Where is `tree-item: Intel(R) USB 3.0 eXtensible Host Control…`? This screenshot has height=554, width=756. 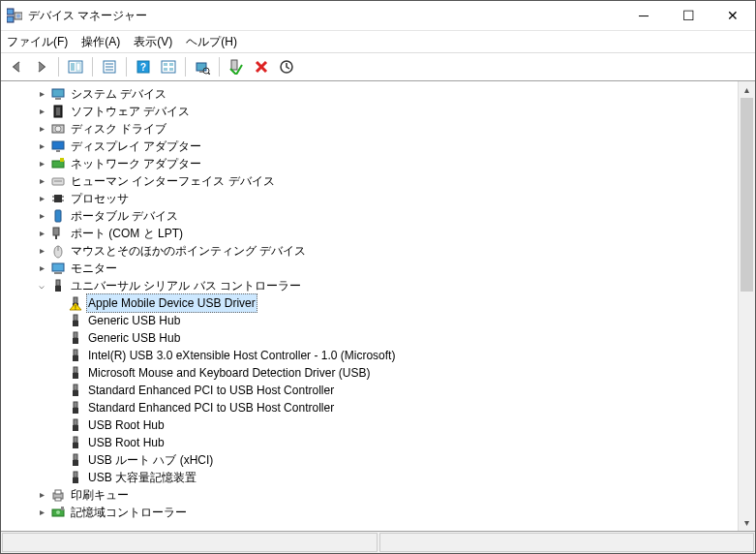
tree-item: Intel(R) USB 3.0 eXtensible Host Control… is located at coordinates (372, 355).